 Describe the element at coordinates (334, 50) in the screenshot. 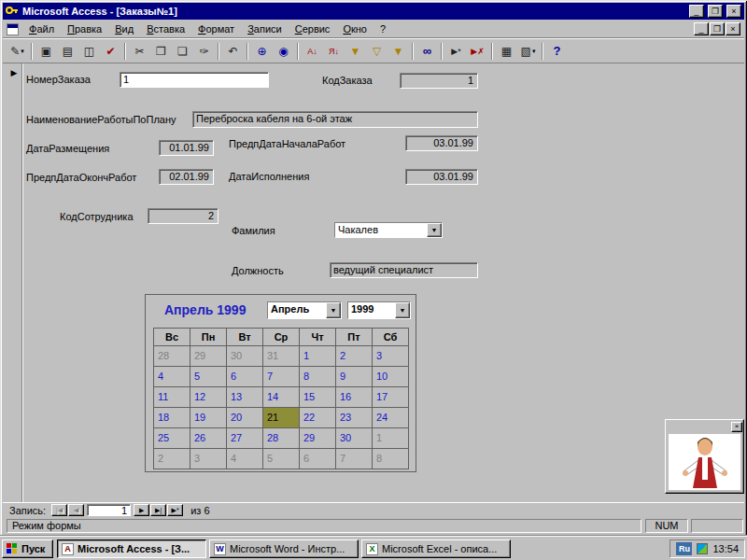

I see `sort-descending-button: Я↓` at that location.